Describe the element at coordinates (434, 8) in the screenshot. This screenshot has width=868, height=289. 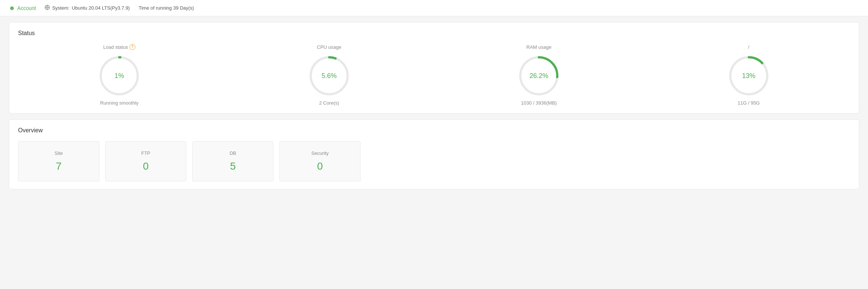
I see `header: ☻ Account System: Ubuntu 20.04 LTS(Py3.7…` at that location.